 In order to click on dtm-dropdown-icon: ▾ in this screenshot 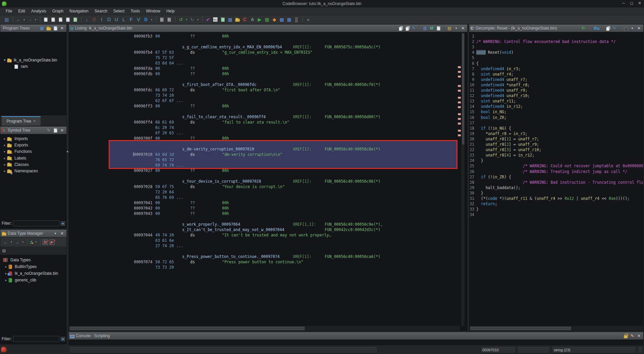, I will do `click(55, 233)`.